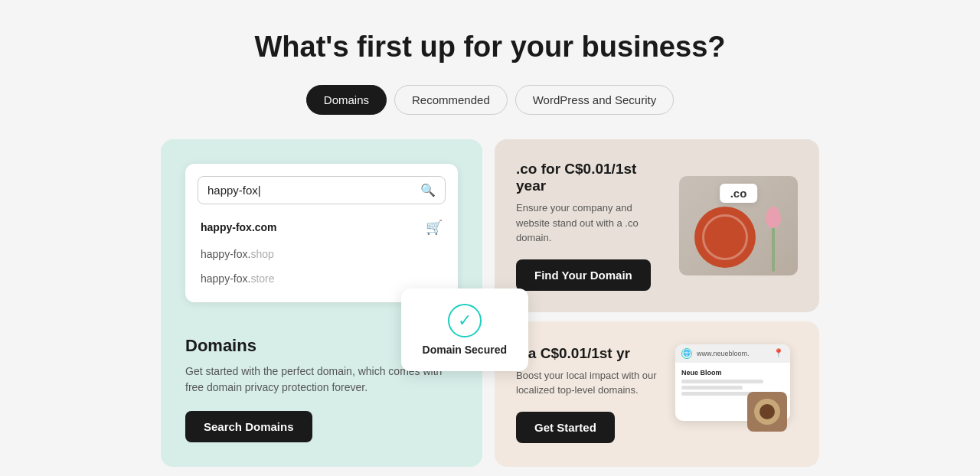 The image size is (980, 476). I want to click on plate-decoration, so click(725, 237).